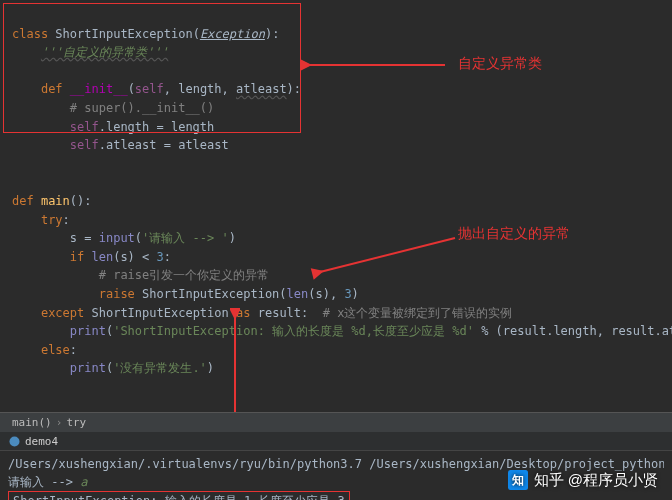 Image resolution: width=672 pixels, height=500 pixels. What do you see at coordinates (32, 422) in the screenshot?
I see `bc-main: main()` at bounding box center [32, 422].